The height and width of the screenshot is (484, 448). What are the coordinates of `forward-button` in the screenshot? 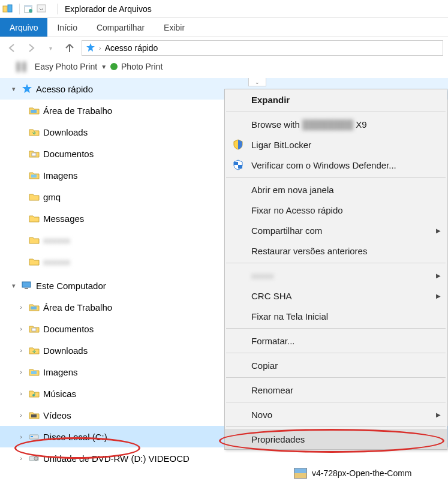 It's located at (31, 48).